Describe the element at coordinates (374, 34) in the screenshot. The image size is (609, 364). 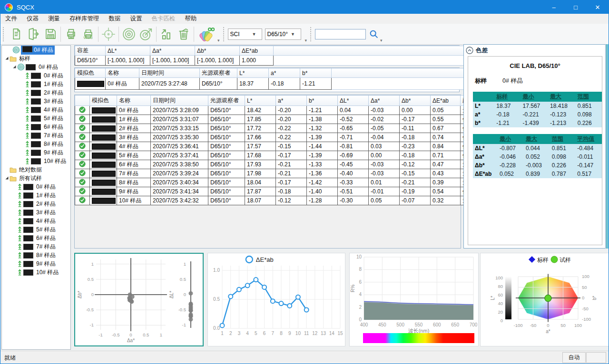
I see `search-icon` at that location.